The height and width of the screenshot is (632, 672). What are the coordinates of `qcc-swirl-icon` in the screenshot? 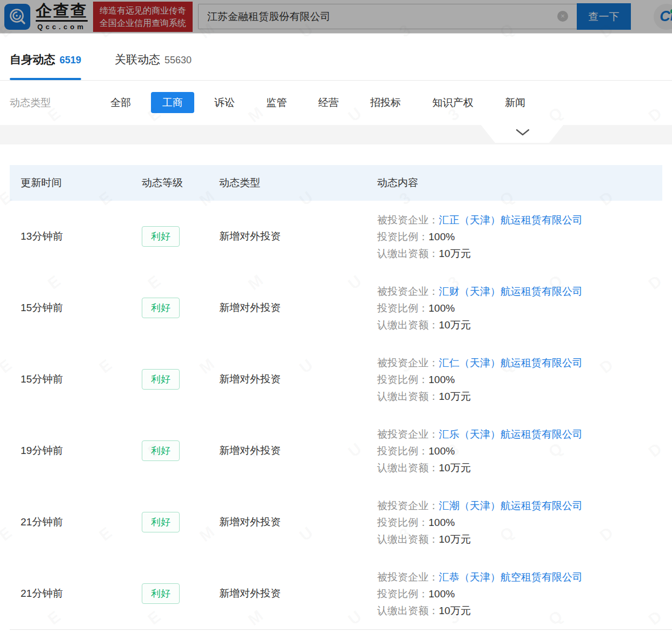 It's located at (17, 17).